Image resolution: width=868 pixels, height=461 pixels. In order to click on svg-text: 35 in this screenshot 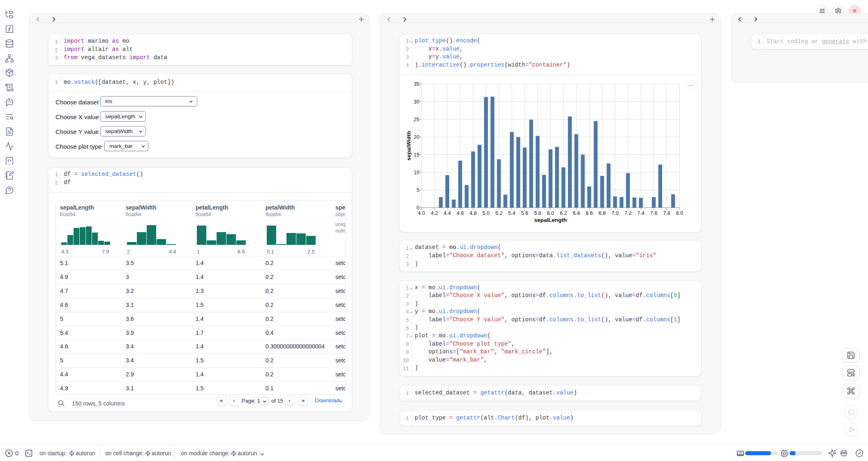, I will do `click(417, 84)`.